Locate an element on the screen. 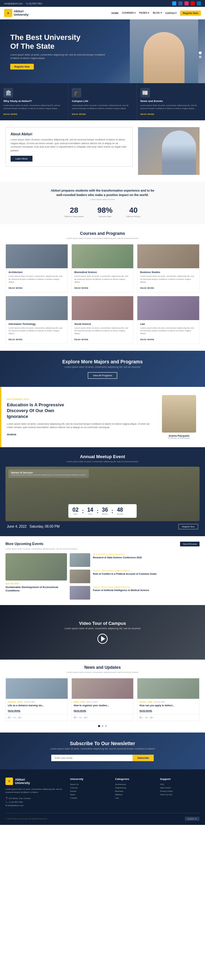 The width and height of the screenshot is (205, 980). newsletter-title: Subscribe To Our Newsletter is located at coordinates (102, 743).